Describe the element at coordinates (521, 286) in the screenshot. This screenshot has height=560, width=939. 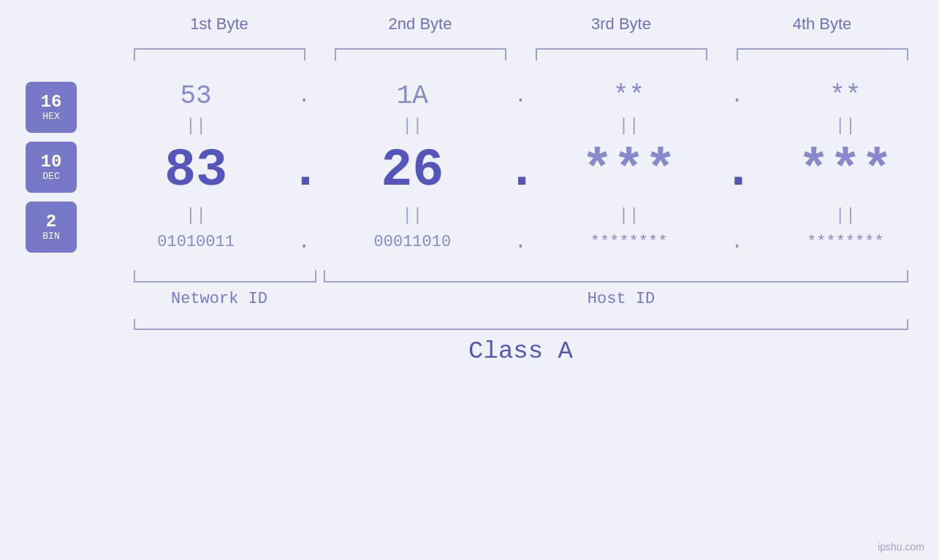
I see `bottom-section: Network ID Host ID` at that location.